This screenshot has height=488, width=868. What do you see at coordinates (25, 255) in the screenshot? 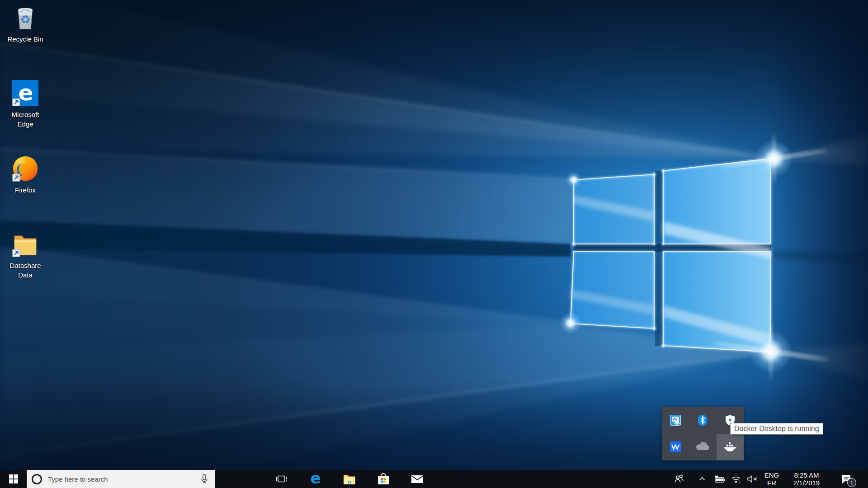
I see `desktop-icon-datashare-data: Datashare Data` at bounding box center [25, 255].